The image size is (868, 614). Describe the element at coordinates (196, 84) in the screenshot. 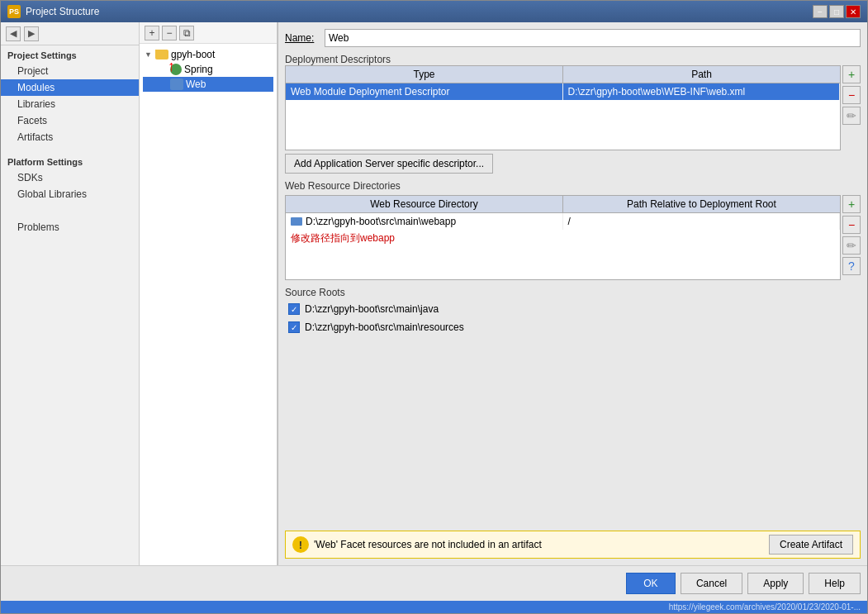

I see `tree-node-web-label: Web` at that location.